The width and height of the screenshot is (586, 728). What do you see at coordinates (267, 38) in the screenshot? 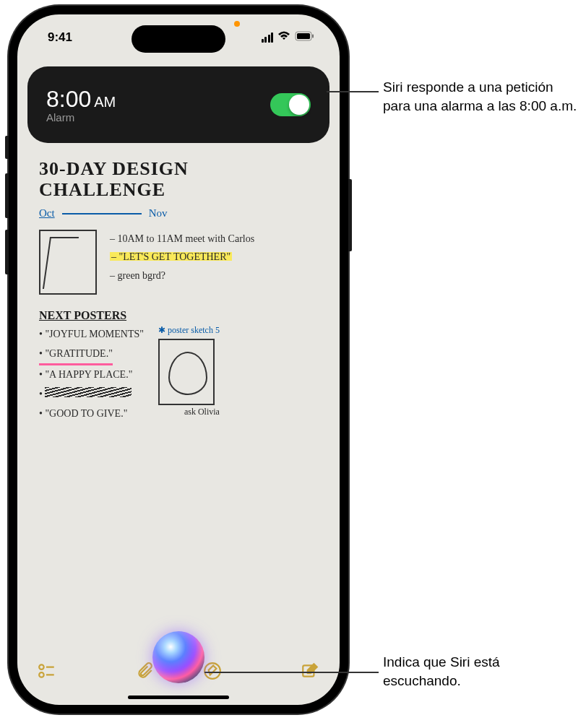
I see `cellular-signal-icon` at bounding box center [267, 38].